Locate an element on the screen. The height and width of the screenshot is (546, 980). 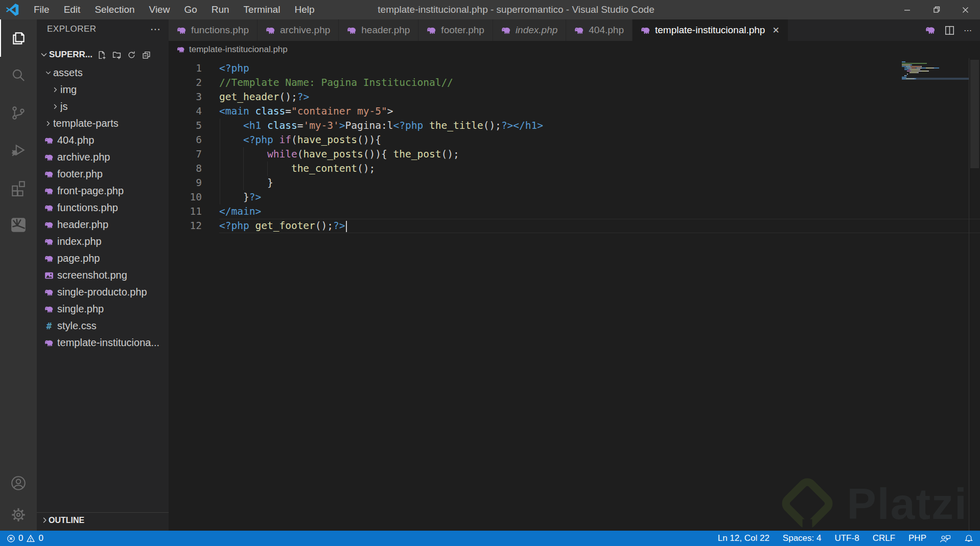
problems-indicator: 0 0 is located at coordinates (25, 538).